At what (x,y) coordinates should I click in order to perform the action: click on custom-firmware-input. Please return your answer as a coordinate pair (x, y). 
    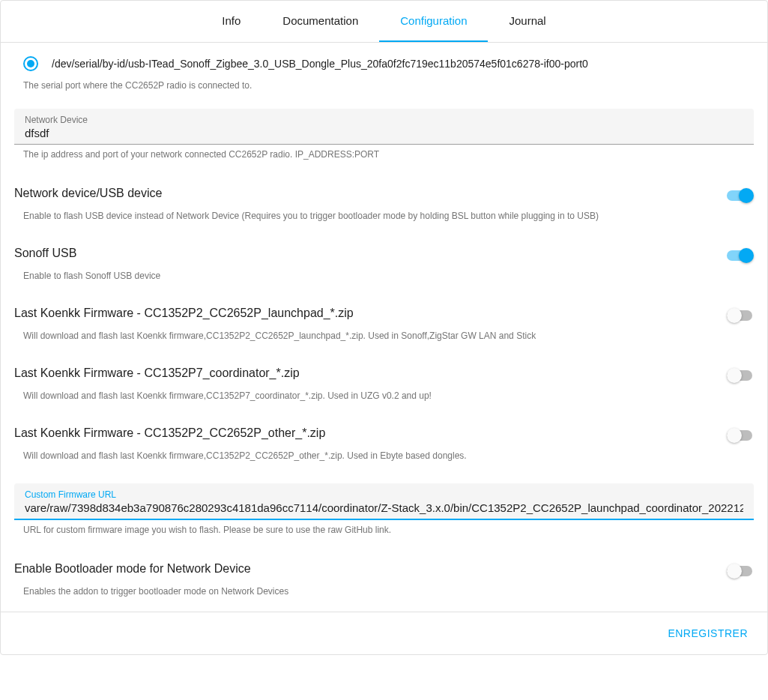
    Looking at the image, I should click on (384, 508).